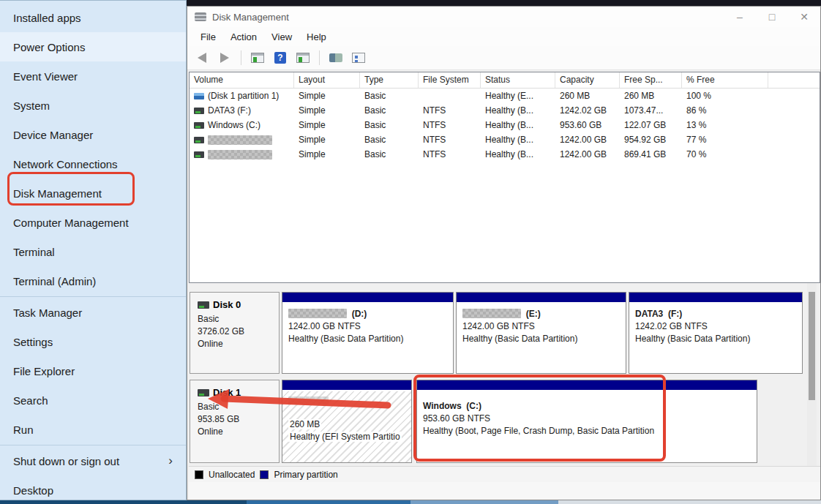  I want to click on show-action-pane-button, so click(303, 58).